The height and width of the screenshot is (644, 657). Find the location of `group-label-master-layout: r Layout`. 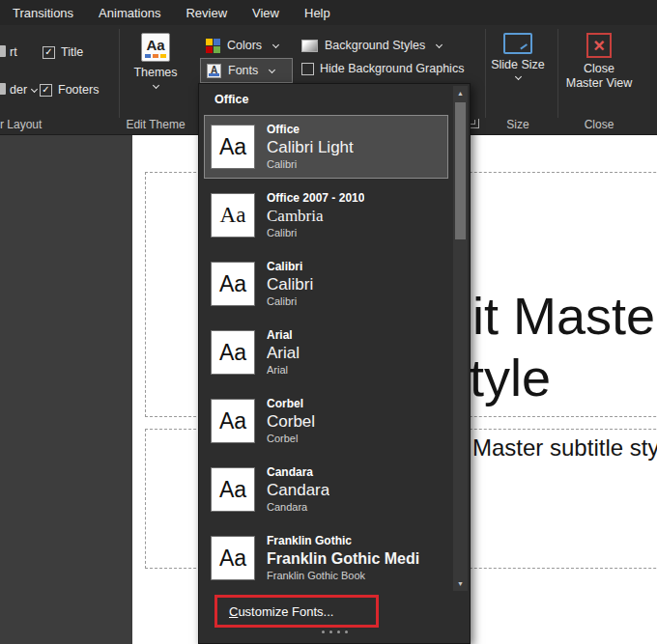

group-label-master-layout: r Layout is located at coordinates (24, 125).